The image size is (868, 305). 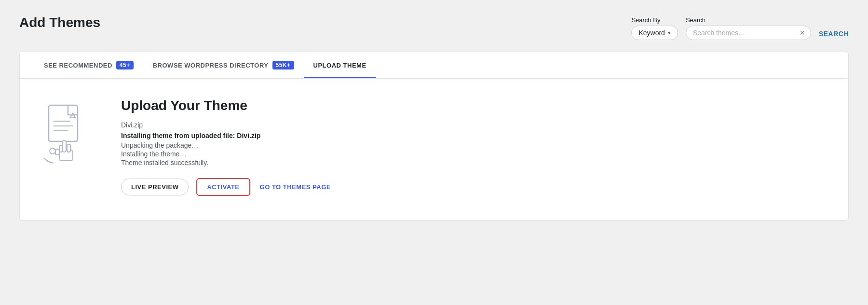 I want to click on search-by-group: Search By Keyword ▾, so click(x=654, y=28).